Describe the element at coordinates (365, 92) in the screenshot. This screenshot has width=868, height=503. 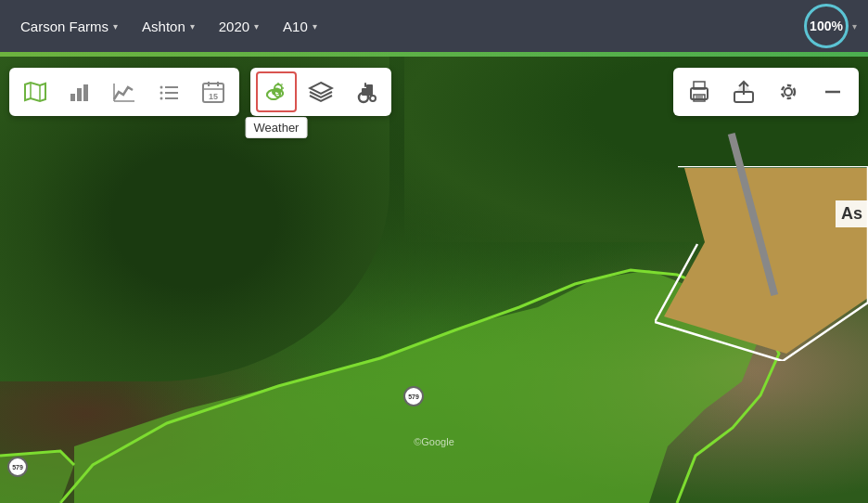
I see `tractor-icon` at that location.